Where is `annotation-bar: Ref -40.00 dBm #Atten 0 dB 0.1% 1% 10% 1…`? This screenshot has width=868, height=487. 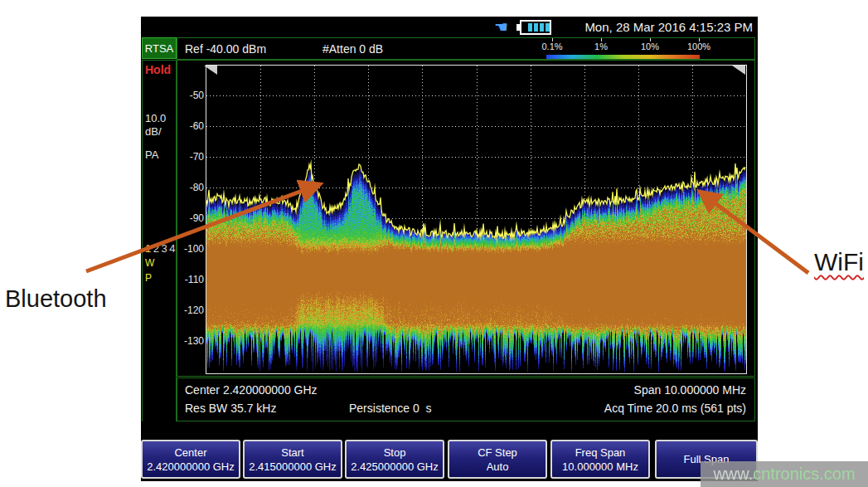
annotation-bar: Ref -40.00 dBm #Atten 0 dB 0.1% 1% 10% 1… is located at coordinates (466, 48).